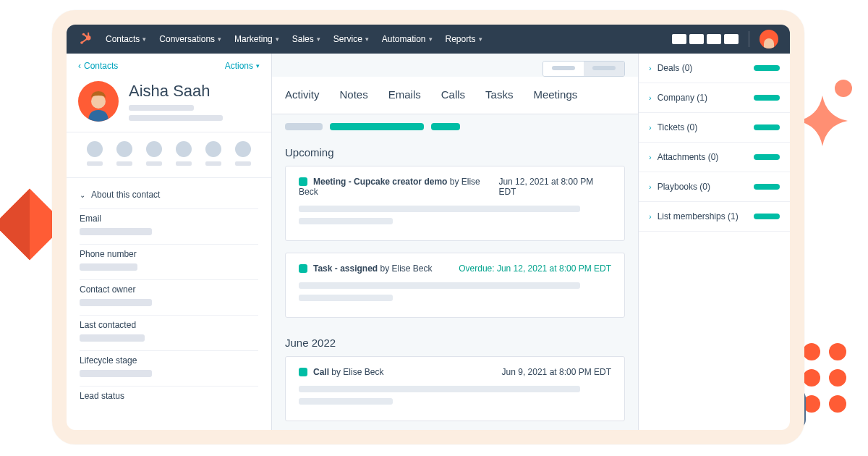 The height and width of the screenshot is (456, 868). Describe the element at coordinates (190, 39) in the screenshot. I see `nav-conversations: Conversations▾` at that location.